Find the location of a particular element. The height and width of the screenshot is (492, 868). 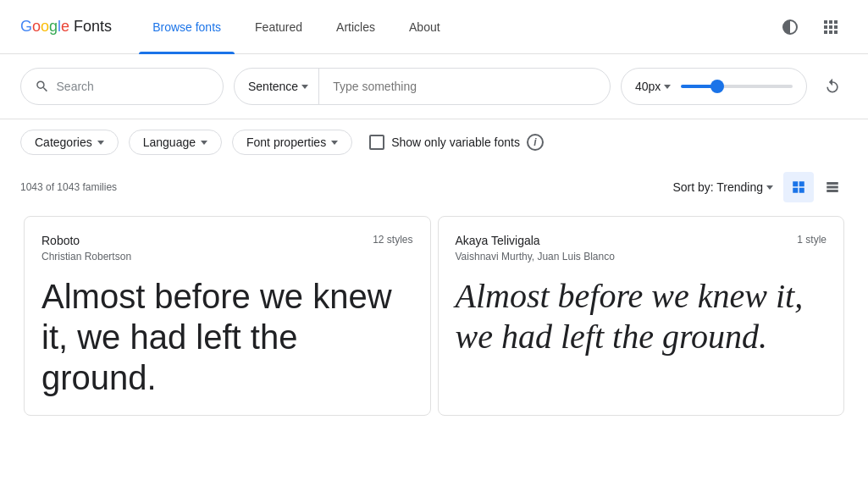

font-author: Christian Robertson is located at coordinates (227, 257).